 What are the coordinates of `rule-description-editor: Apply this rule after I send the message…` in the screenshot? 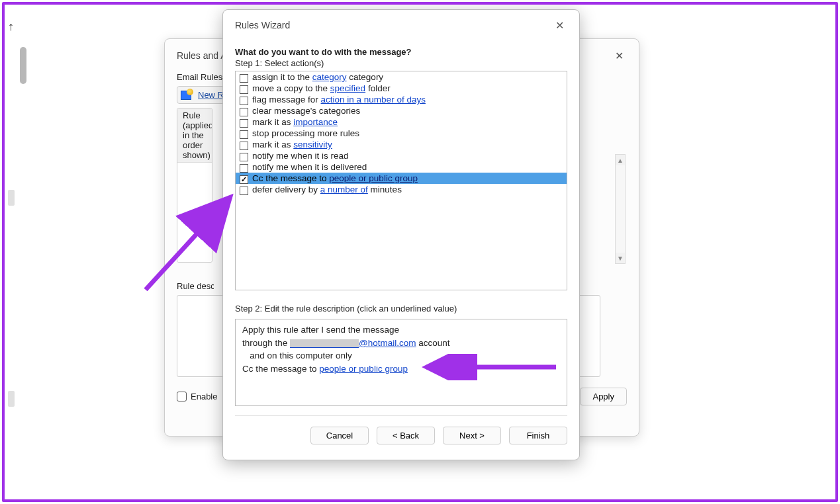 It's located at (401, 362).